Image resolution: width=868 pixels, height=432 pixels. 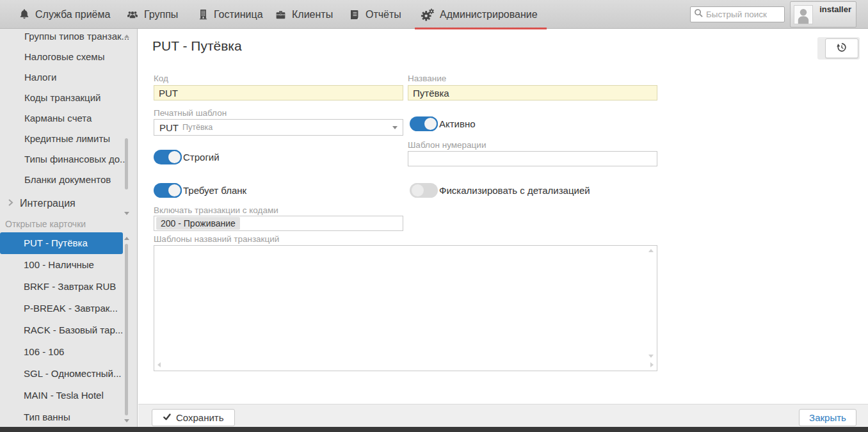 What do you see at coordinates (500, 191) in the screenshot?
I see `fiscalize-toggle-row: Фискализировать с детализацией` at bounding box center [500, 191].